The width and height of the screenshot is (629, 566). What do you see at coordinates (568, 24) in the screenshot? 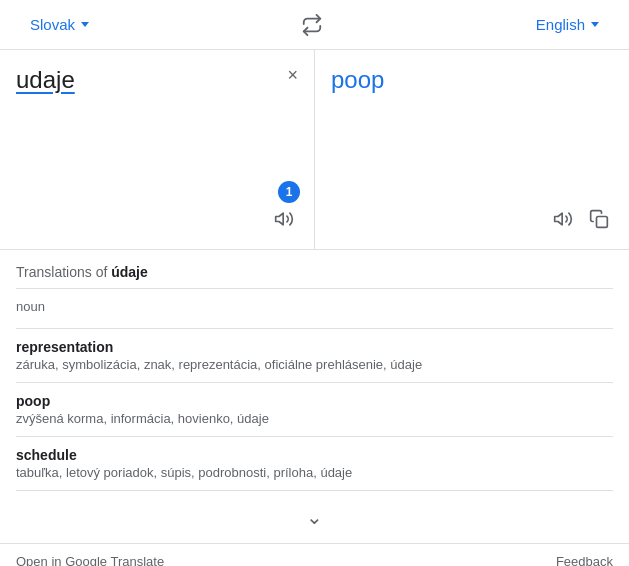
I see `target-lang-button: English` at bounding box center [568, 24].